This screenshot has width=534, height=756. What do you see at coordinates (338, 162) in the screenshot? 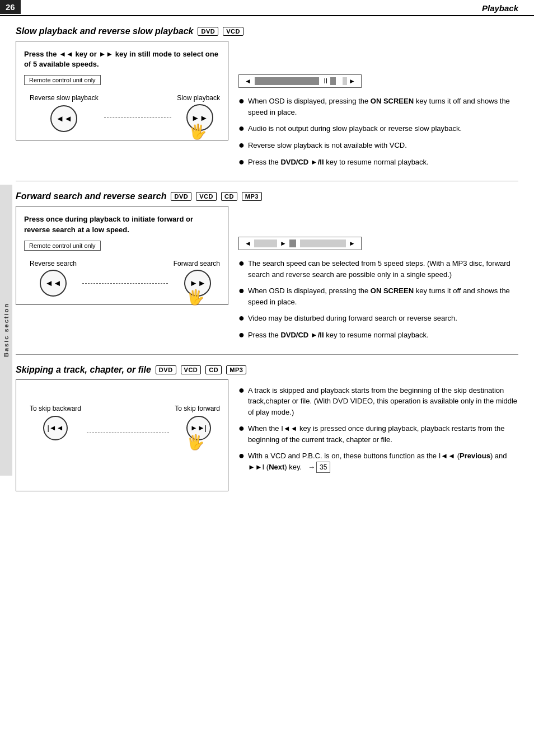
I see `section1-bullet-4-text: Press the DVD/CD ►/II key to resume norm…` at bounding box center [338, 162].